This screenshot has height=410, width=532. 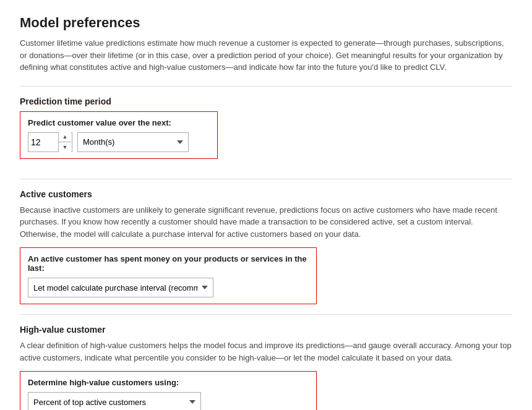 I want to click on high-value-box-label: Determine high-value customers using:, so click(x=168, y=382).